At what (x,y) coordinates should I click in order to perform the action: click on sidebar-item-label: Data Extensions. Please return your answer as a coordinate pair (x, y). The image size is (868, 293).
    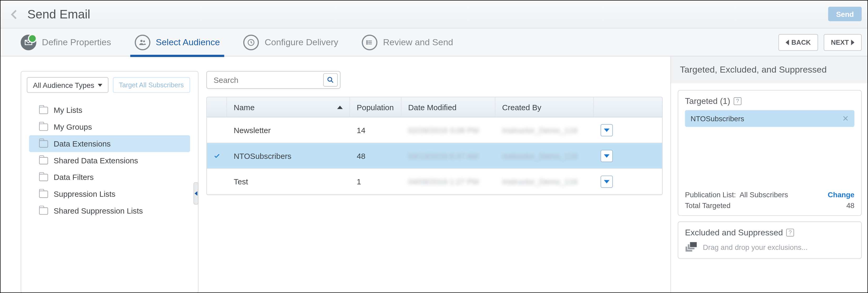
    Looking at the image, I should click on (82, 143).